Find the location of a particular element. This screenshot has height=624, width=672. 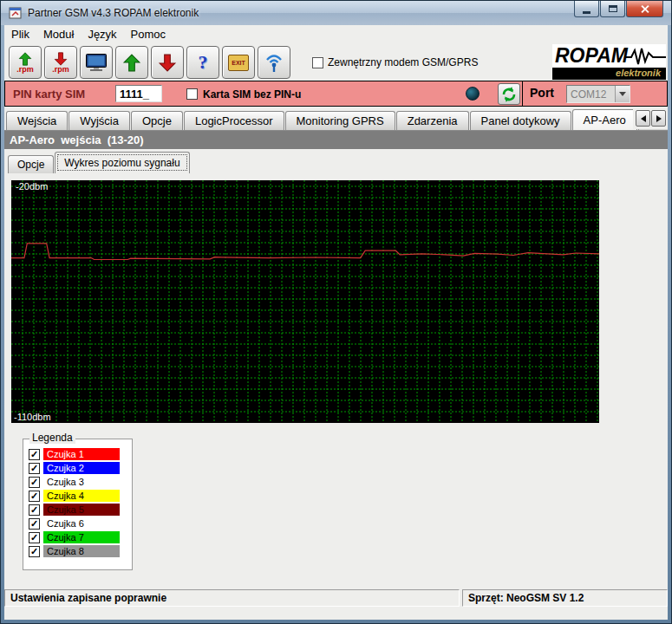

app-icon is located at coordinates (16, 13).